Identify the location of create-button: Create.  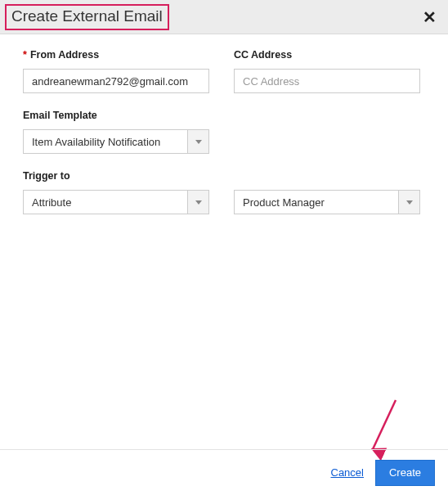
(405, 473).